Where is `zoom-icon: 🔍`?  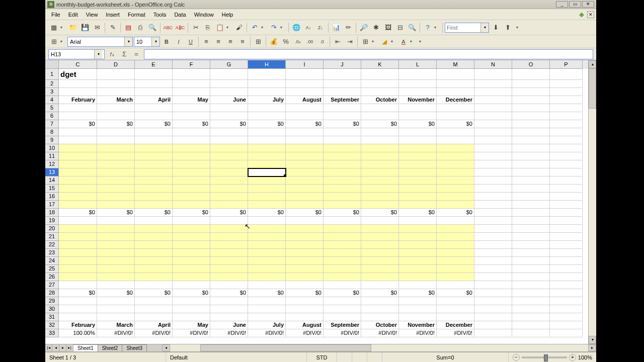
zoom-icon: 🔍 is located at coordinates (412, 28).